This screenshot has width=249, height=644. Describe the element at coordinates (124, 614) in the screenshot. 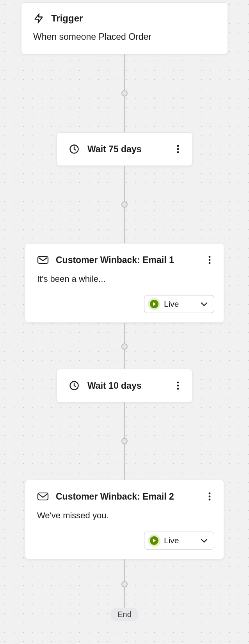

I see `end-pill: End` at that location.